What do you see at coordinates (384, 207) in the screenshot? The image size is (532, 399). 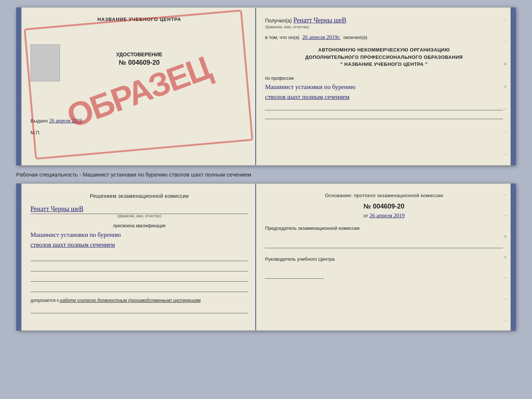 I see `protocol-number: № 004609-20` at bounding box center [384, 207].